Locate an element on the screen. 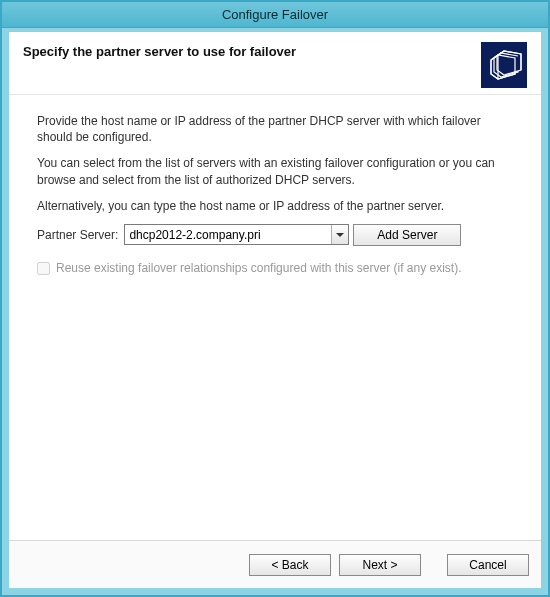 The width and height of the screenshot is (550, 597). description-1: Provide the host name or IP address of t… is located at coordinates (278, 129).